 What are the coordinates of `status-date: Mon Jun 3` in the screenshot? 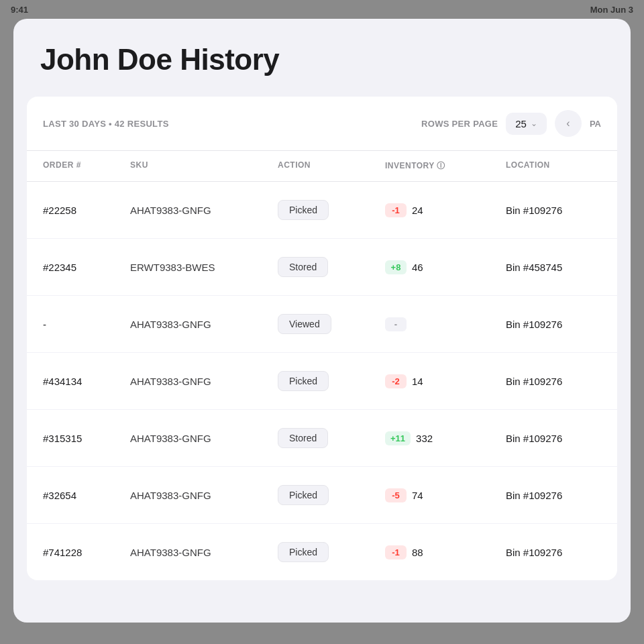 It's located at (612, 9).